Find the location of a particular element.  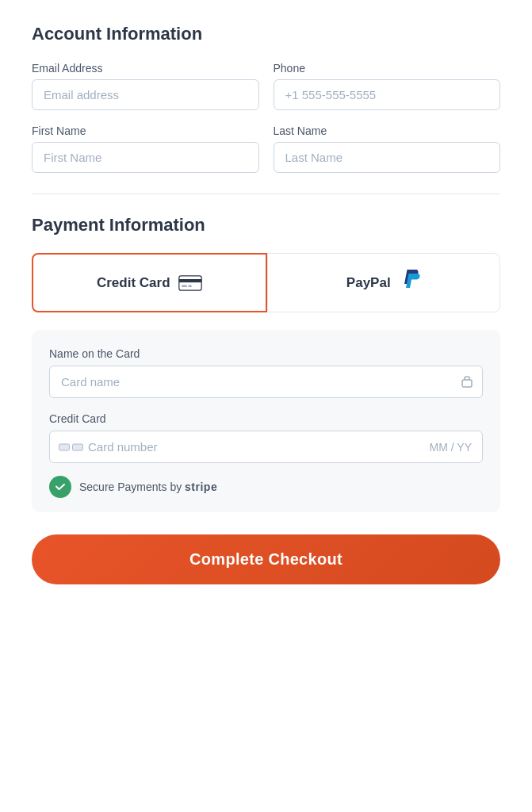

last-name-label: Last Name is located at coordinates (387, 131).